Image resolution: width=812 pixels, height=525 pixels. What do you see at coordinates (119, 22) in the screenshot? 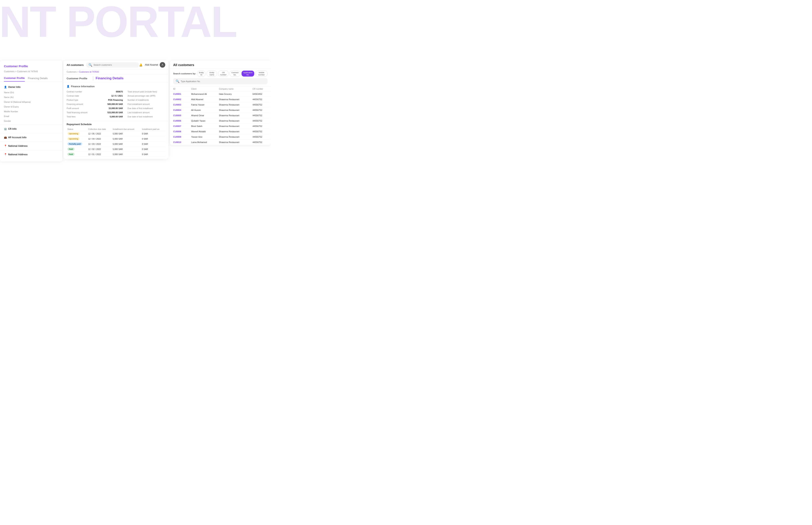
I see `portal-background-text: INT PORTAL` at bounding box center [119, 22].